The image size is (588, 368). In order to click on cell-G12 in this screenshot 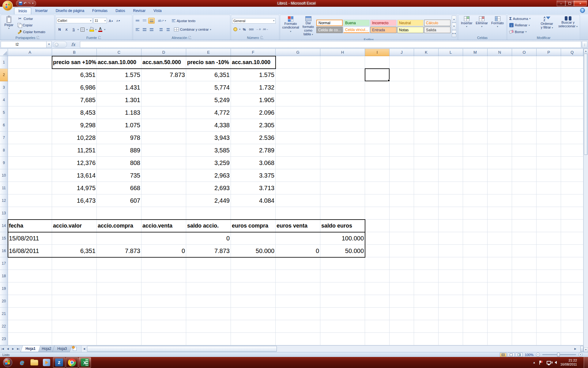, I will do `click(298, 201)`.